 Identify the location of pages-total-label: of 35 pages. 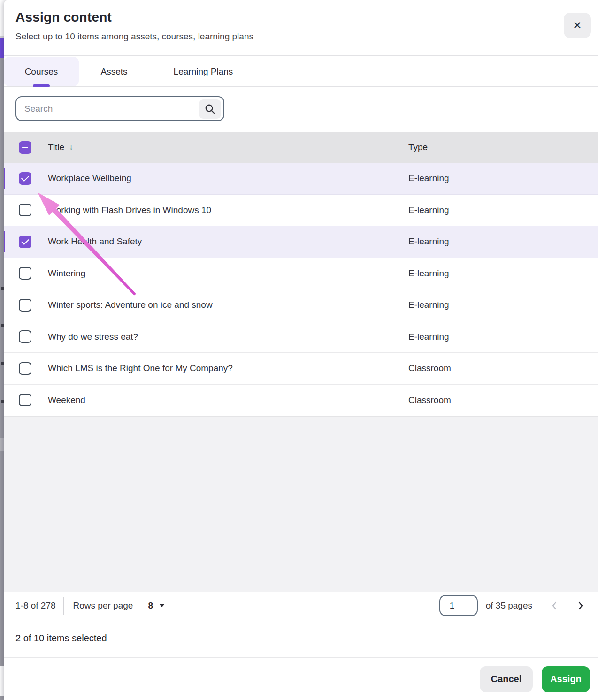
(509, 606).